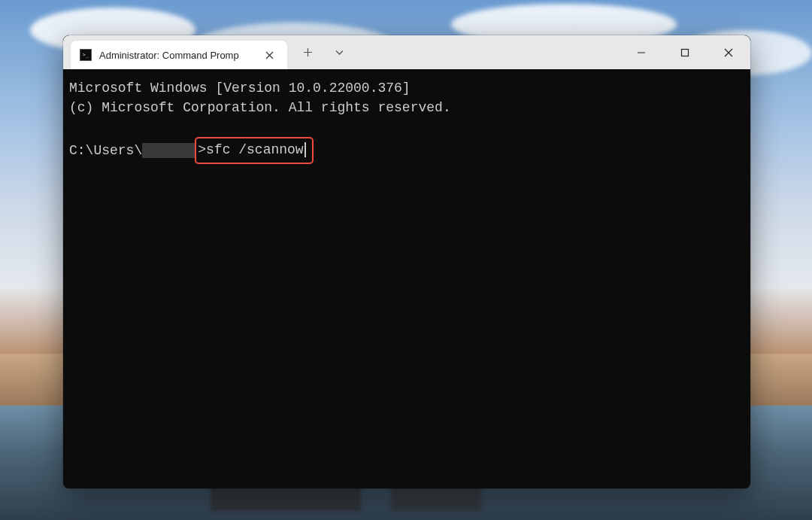 This screenshot has width=812, height=520. What do you see at coordinates (407, 108) in the screenshot?
I see `terminal-copyright-line: (c) Microsoft Corporation. All rights re…` at bounding box center [407, 108].